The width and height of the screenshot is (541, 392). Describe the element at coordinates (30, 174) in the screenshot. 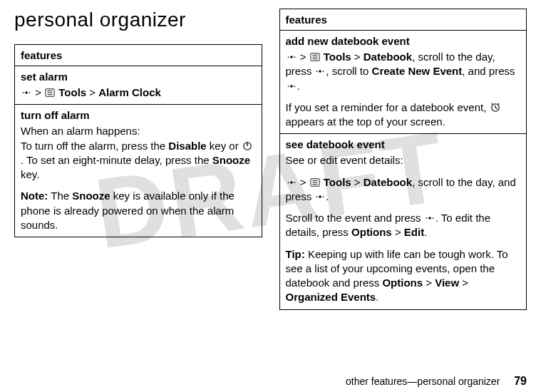

I see `text: key.` at that location.